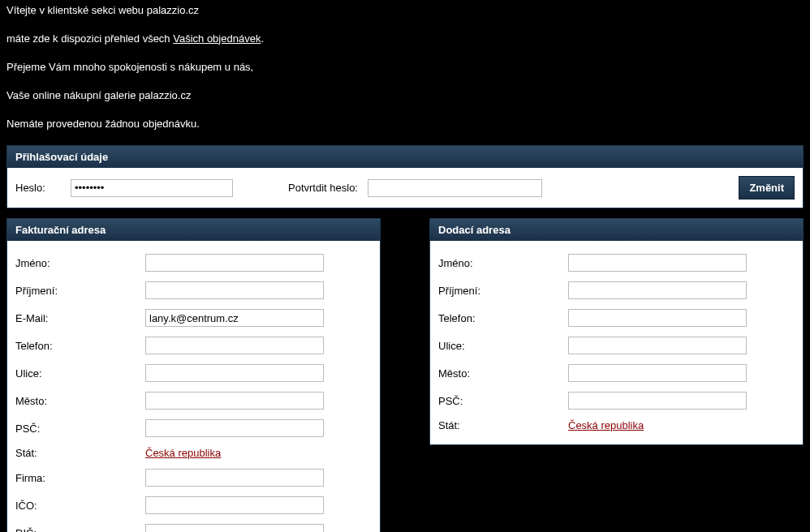  I want to click on change-button: Změnit, so click(766, 188).